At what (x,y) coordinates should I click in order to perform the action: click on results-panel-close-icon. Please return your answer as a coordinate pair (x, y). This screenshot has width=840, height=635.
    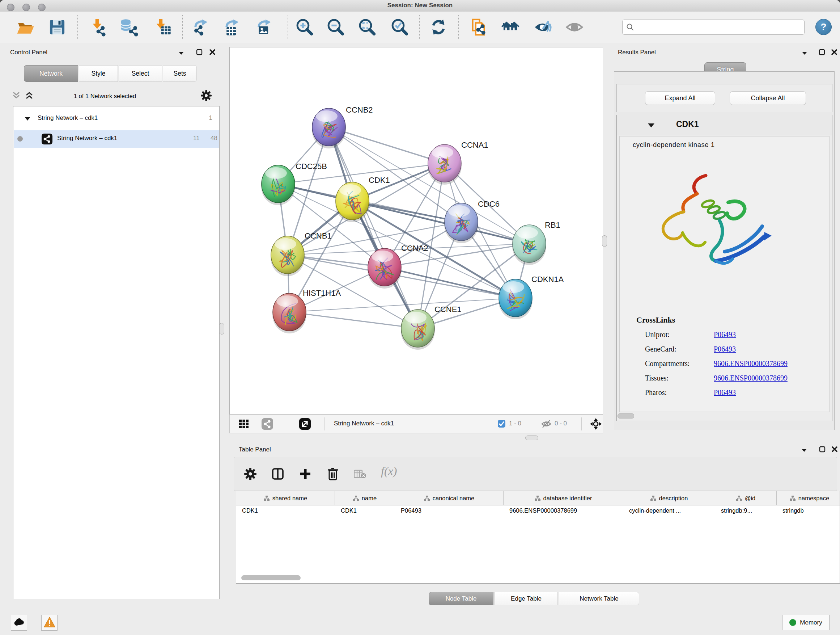
    Looking at the image, I should click on (834, 52).